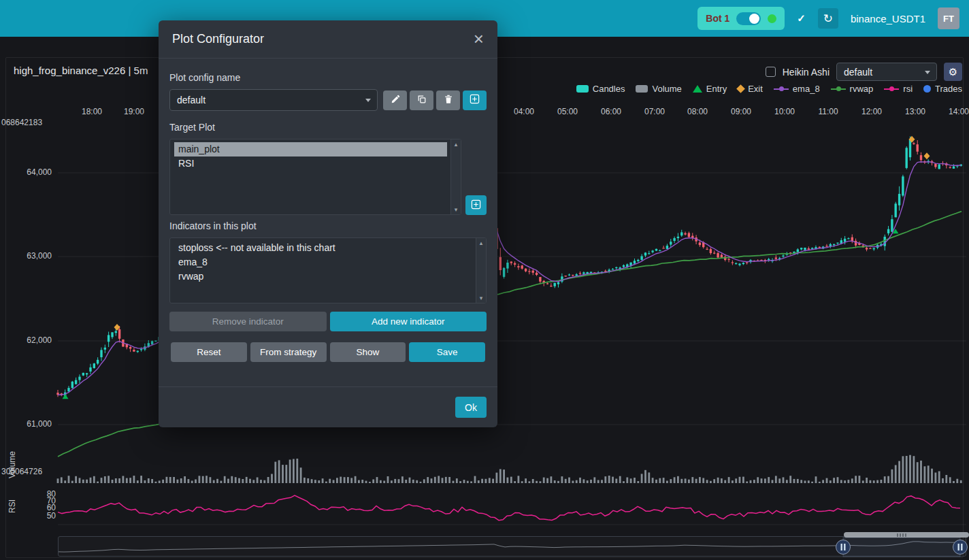  Describe the element at coordinates (772, 19) in the screenshot. I see `bot-status-dot` at that location.